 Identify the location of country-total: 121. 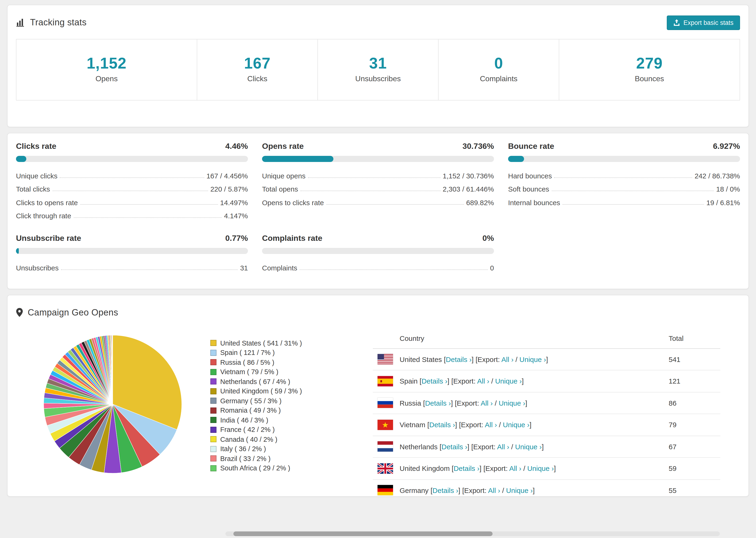
(694, 381).